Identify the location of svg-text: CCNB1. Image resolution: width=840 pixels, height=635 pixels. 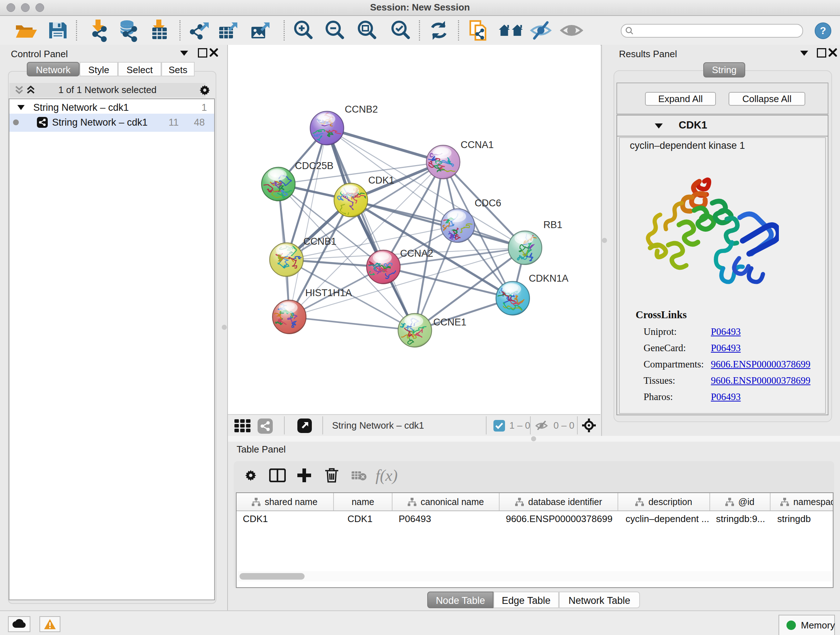
(320, 242).